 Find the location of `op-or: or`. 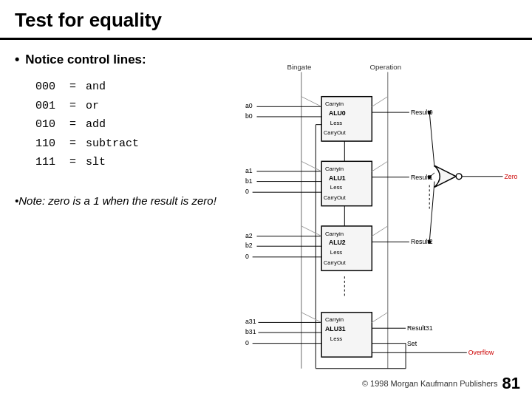

op-or: or is located at coordinates (115, 106).